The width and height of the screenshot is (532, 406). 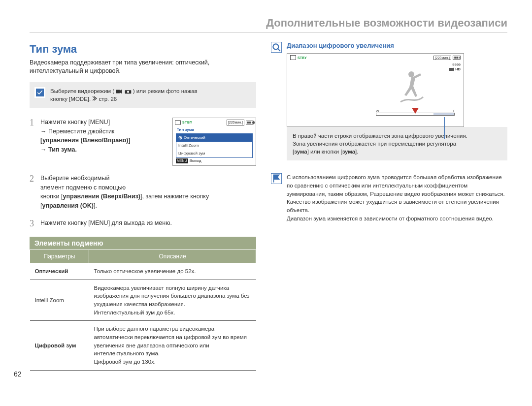 I want to click on rec-time-big: [220мин.], so click(x=442, y=58).